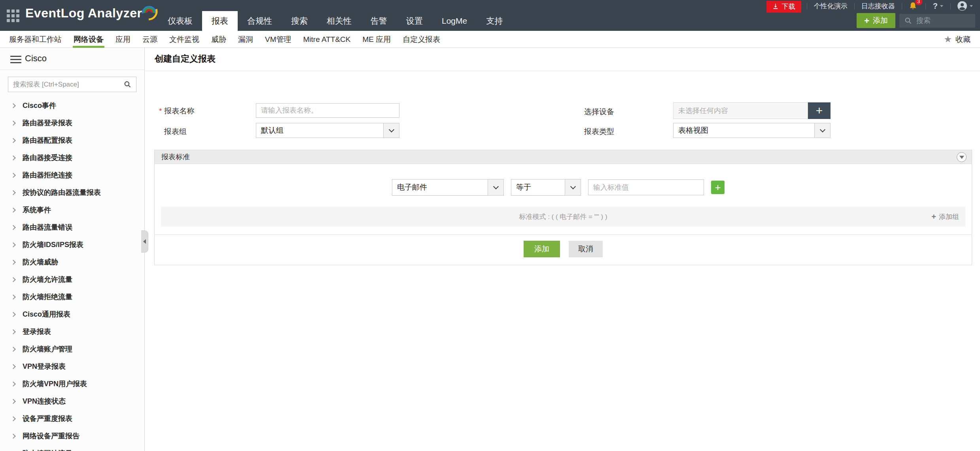 The height and width of the screenshot is (451, 980). I want to click on report-group-item: VPN登录报表, so click(72, 366).